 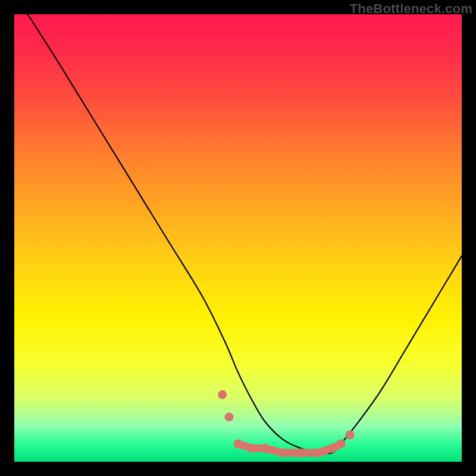 What do you see at coordinates (286, 424) in the screenshot?
I see `bottleneck-fit-band` at bounding box center [286, 424].